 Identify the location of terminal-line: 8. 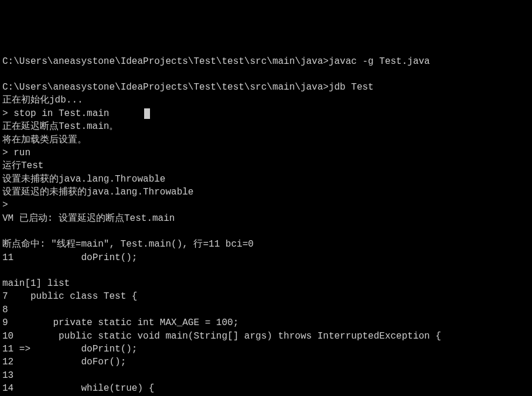
(266, 310).